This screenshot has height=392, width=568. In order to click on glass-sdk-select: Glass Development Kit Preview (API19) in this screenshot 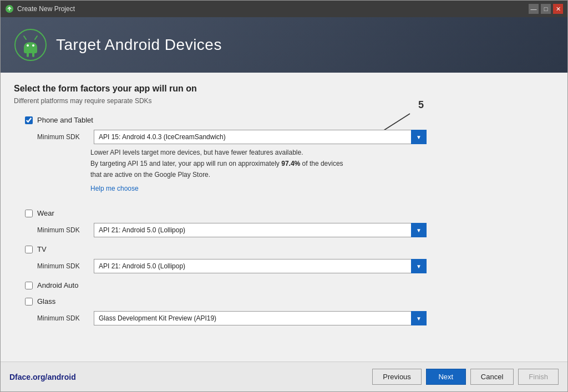, I will do `click(260, 318)`.